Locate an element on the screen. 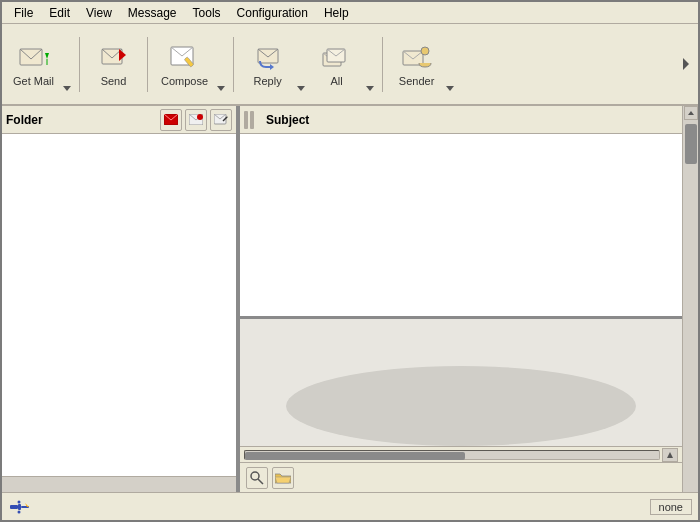 The width and height of the screenshot is (700, 522). status-cursor-icon is located at coordinates (20, 507).